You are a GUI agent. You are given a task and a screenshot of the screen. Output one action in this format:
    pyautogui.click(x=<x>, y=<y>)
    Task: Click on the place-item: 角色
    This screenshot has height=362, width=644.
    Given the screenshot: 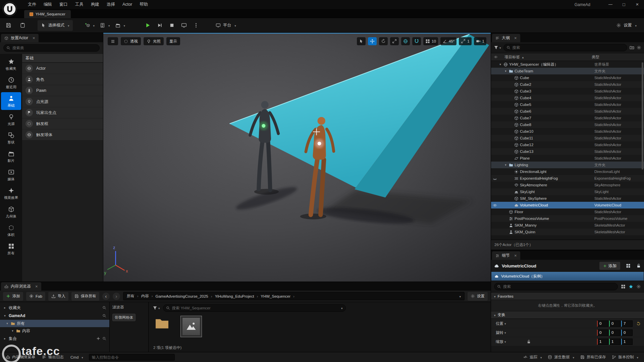 What is the action you would take?
    pyautogui.click(x=62, y=79)
    